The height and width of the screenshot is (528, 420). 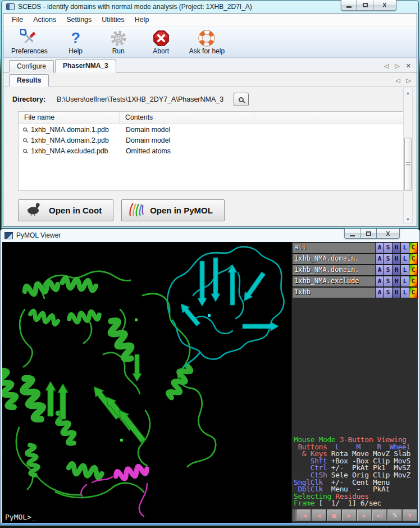 I want to click on playback-controls: |◀◀■▶▶▶|S▼, so click(x=355, y=516).